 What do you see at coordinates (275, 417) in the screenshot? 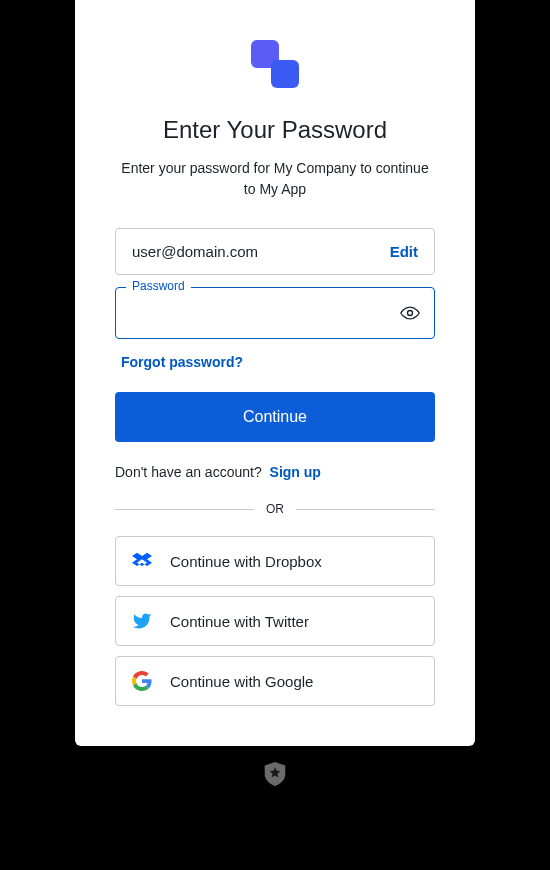
I see `continue-button: Continue` at bounding box center [275, 417].